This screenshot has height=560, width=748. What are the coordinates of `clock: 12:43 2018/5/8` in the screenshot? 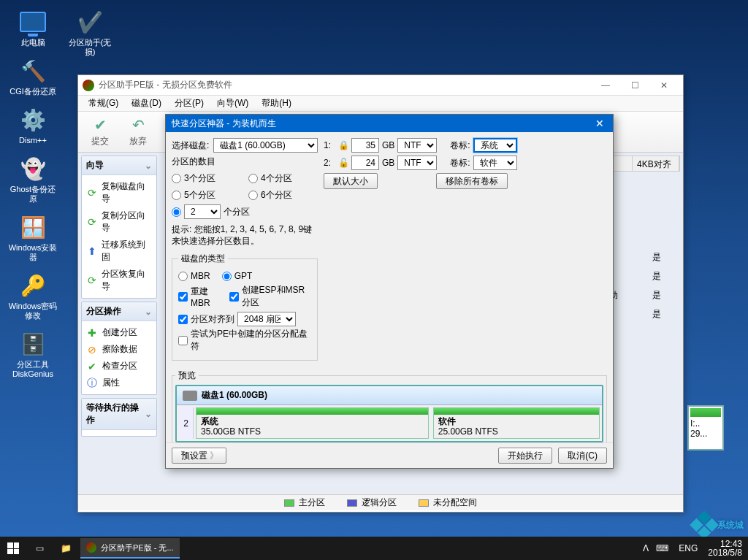 It's located at (725, 548).